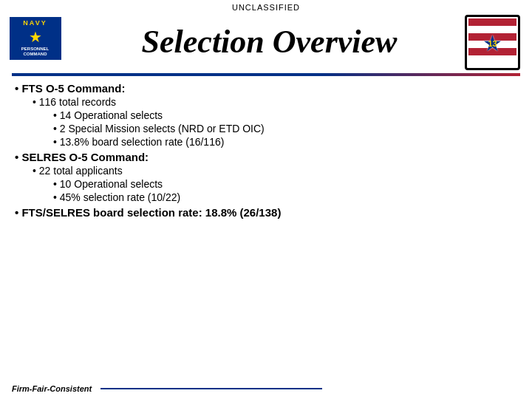 This screenshot has height=399, width=532. What do you see at coordinates (52, 389) in the screenshot?
I see `footer-tagline: Firm-Fair-Consistent` at bounding box center [52, 389].